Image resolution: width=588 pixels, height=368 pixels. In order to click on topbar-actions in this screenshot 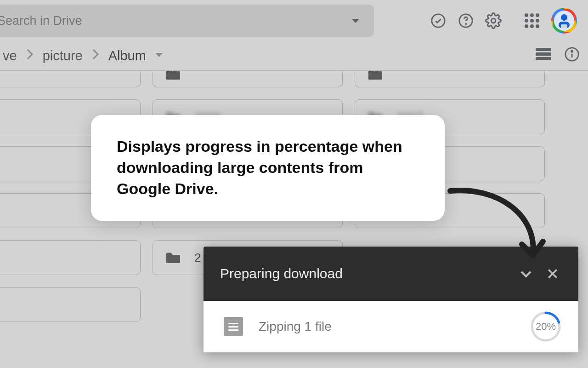, I will do `click(504, 21)`.